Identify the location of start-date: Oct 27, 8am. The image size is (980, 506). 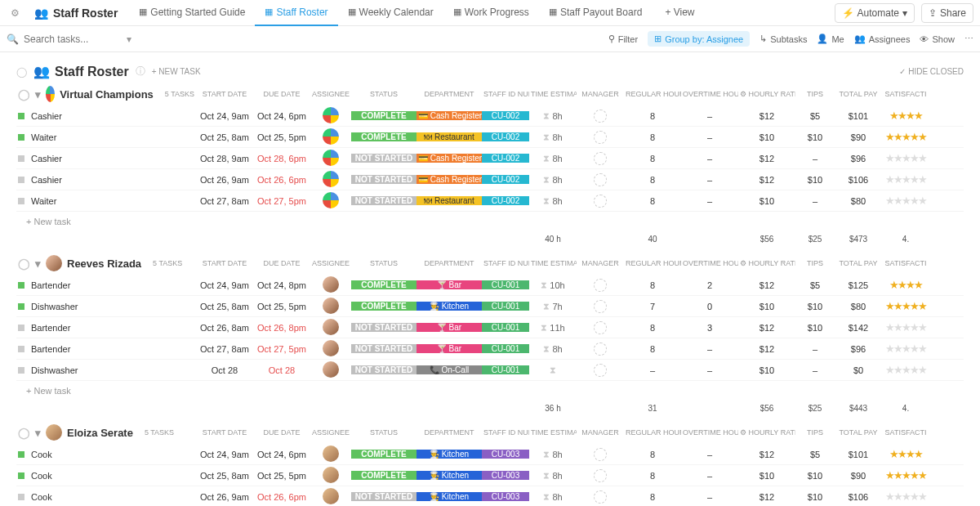
(225, 201).